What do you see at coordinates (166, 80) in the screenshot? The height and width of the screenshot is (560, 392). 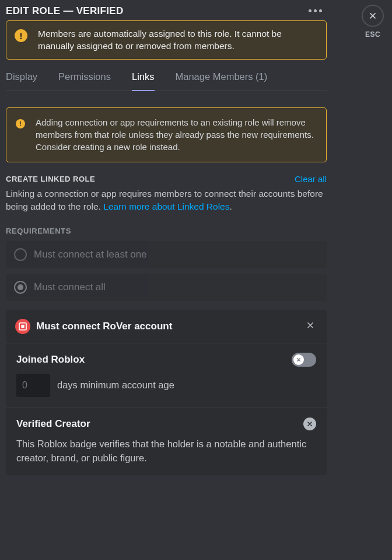 I see `tabs: Display Permissions Links Manage Members…` at bounding box center [166, 80].